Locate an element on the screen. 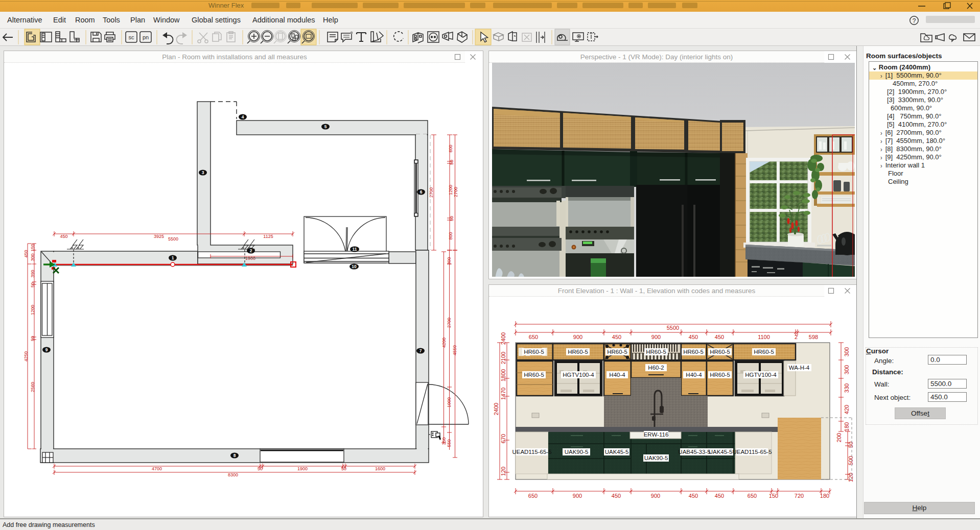  svg-text: 5 is located at coordinates (326, 127).